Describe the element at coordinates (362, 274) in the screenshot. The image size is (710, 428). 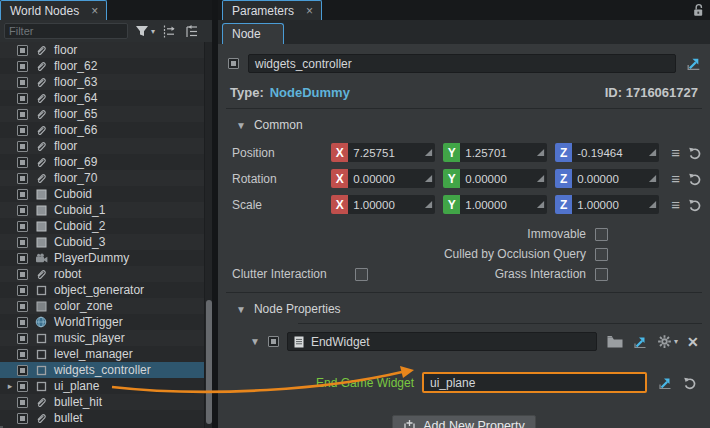
I see `clutter-checkbox` at that location.